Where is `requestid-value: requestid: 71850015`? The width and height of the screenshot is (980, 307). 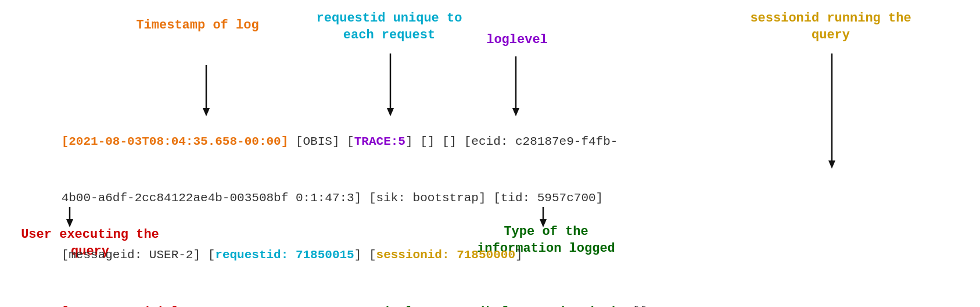 requestid-value: requestid: 71850015 is located at coordinates (285, 255).